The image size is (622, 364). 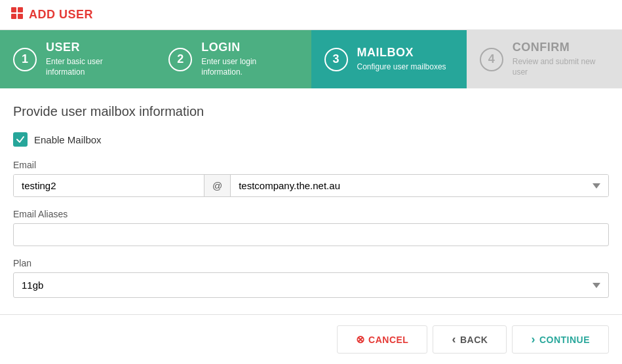 I want to click on step-2-desc: Enter user login information., so click(x=249, y=67).